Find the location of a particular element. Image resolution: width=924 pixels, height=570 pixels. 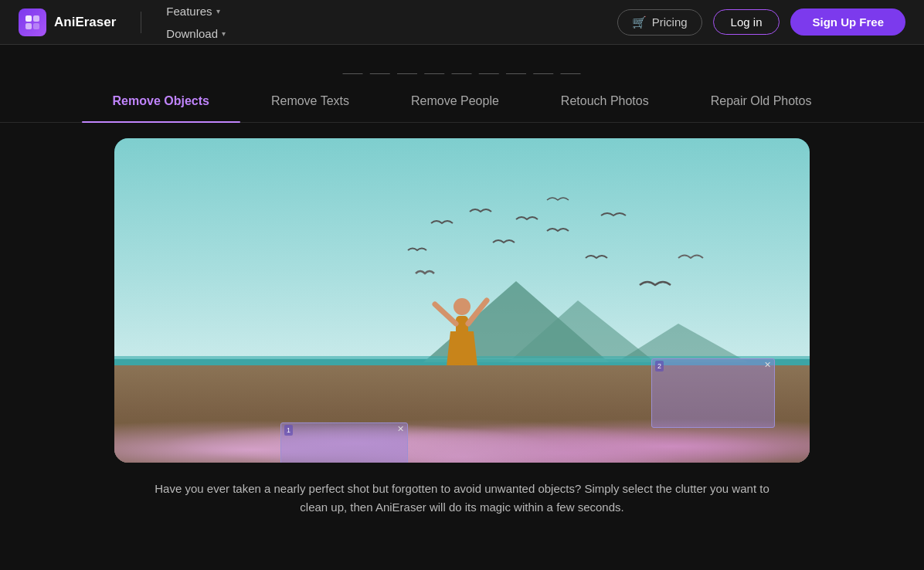

selection-box-1-close: ✕ is located at coordinates (400, 429).